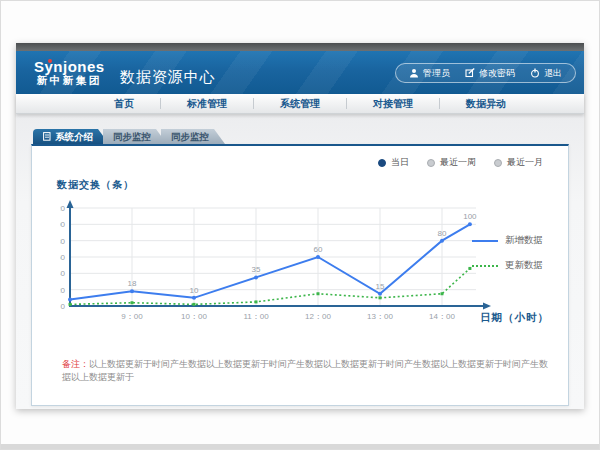  I want to click on user-icon, so click(414, 73).